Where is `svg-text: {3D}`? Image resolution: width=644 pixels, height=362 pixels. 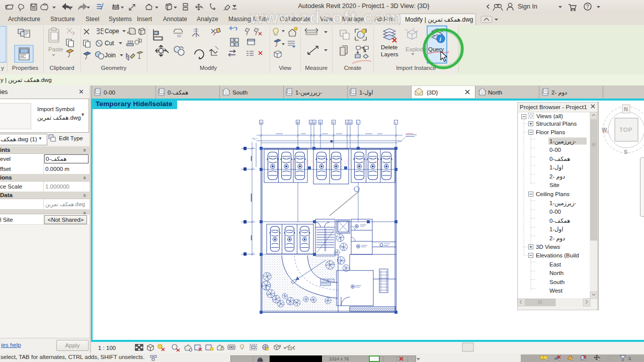 svg-text: {3D} is located at coordinates (433, 93).